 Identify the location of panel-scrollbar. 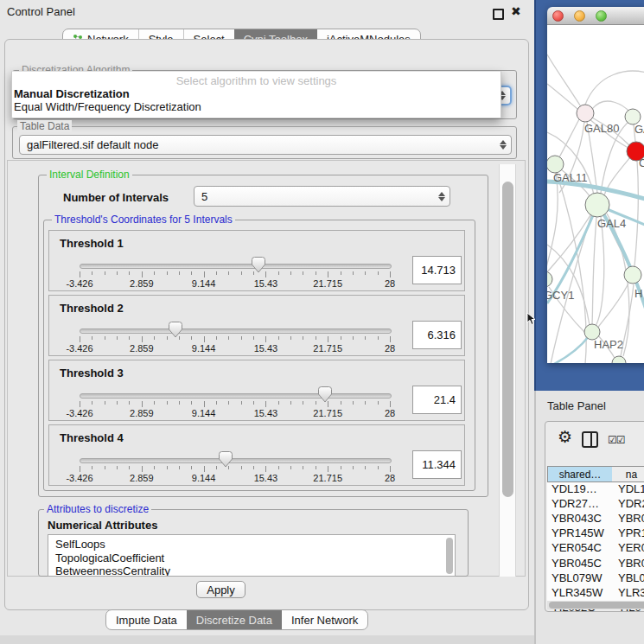
(507, 370).